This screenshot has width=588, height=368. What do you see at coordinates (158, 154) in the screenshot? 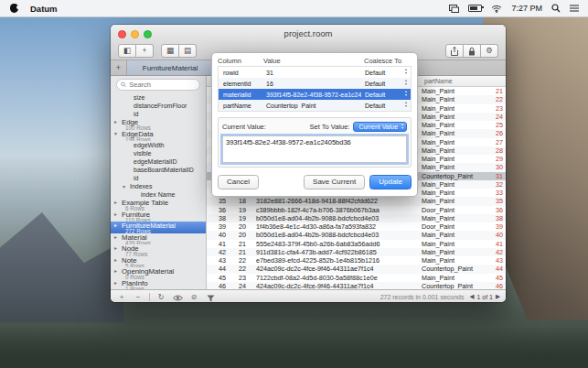
I see `sidebar-item: visible` at bounding box center [158, 154].